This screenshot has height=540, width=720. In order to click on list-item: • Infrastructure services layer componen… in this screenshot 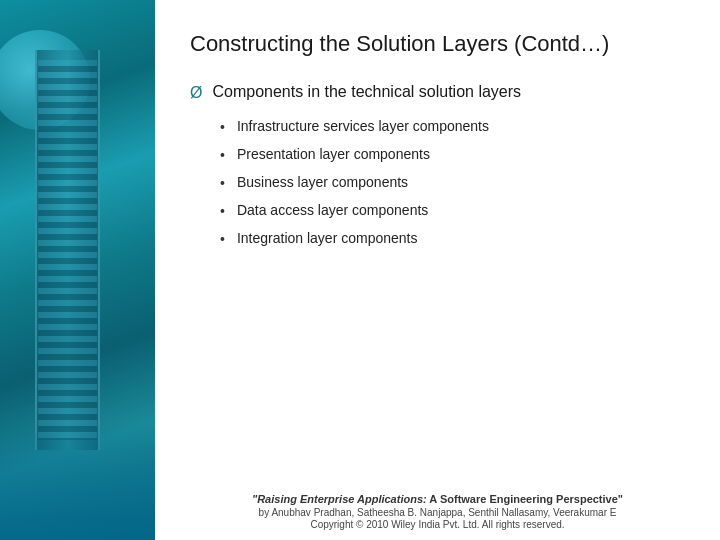, I will do `click(452, 126)`.